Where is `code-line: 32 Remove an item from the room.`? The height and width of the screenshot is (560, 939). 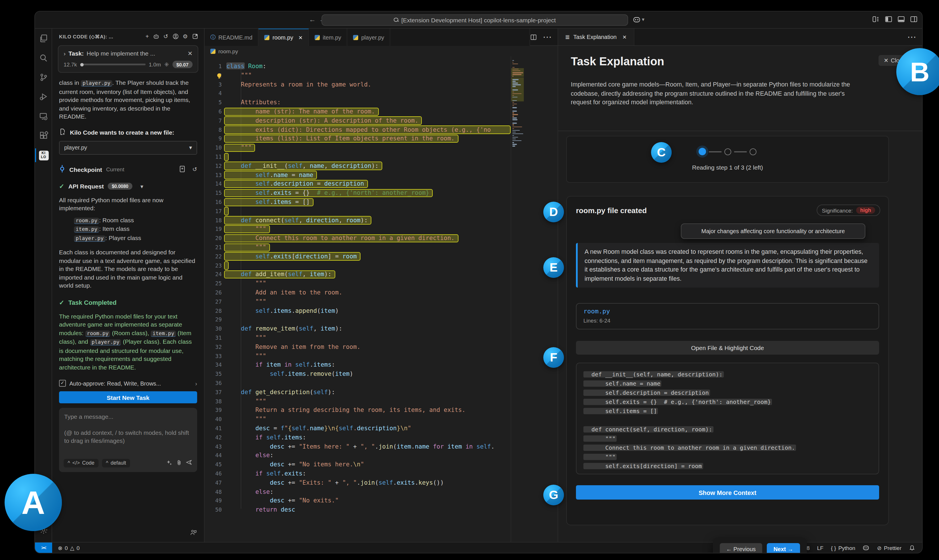 code-line: 32 Remove an item from the room. is located at coordinates (358, 347).